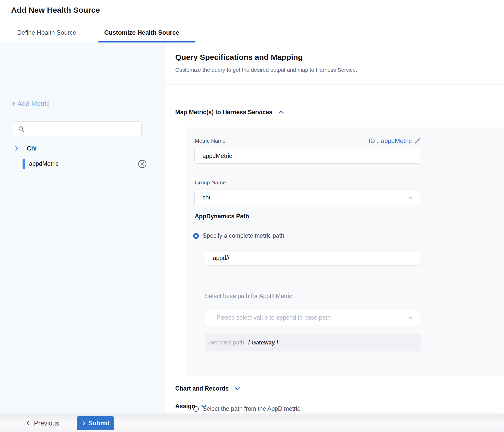  What do you see at coordinates (55, 10) in the screenshot?
I see `page-title: Add New Health Source` at bounding box center [55, 10].